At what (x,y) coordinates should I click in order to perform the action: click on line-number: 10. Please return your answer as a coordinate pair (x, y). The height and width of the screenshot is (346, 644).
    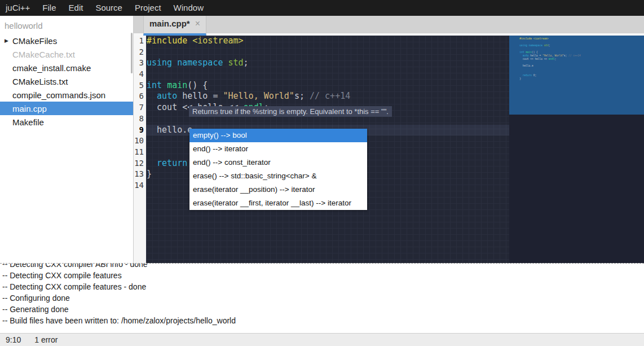
    Looking at the image, I should click on (140, 141).